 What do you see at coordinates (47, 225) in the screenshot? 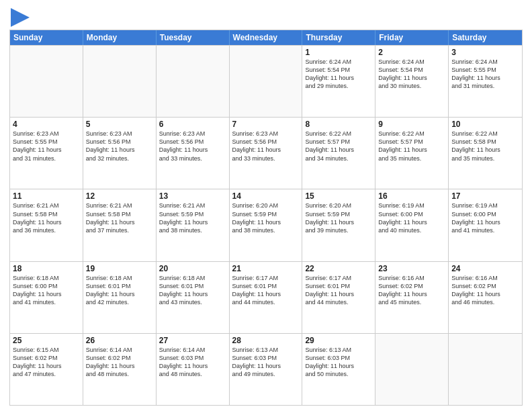
I see `calendar-cell: 11Sunrise: 6:21 AM Sunset: 5:58 PM Dayli…` at bounding box center [47, 225].